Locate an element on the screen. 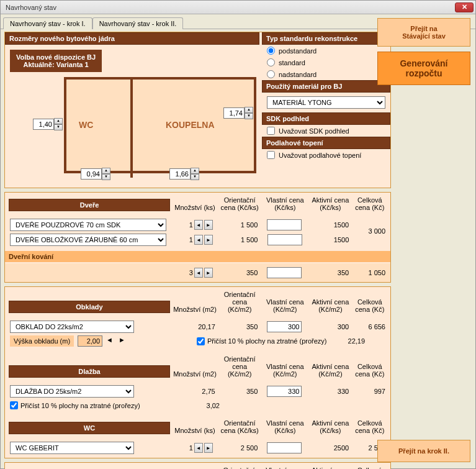  dvere-header: Dveře is located at coordinates (89, 205).